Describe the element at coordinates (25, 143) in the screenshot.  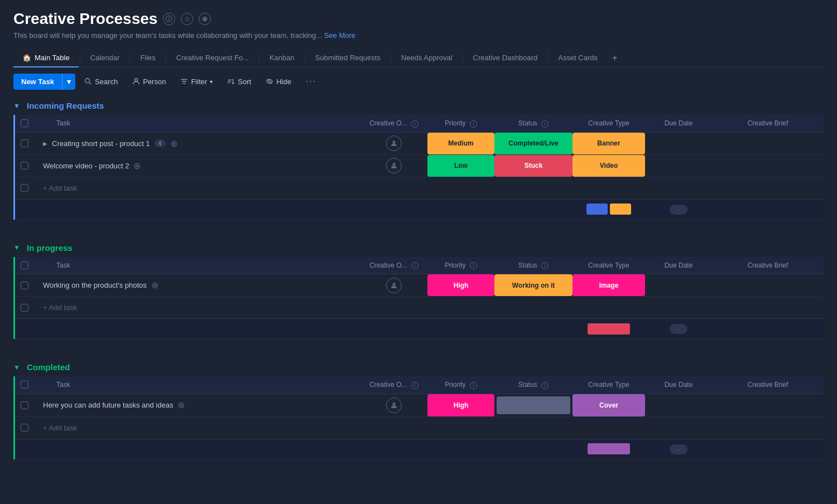
I see `row1-checkbox` at that location.